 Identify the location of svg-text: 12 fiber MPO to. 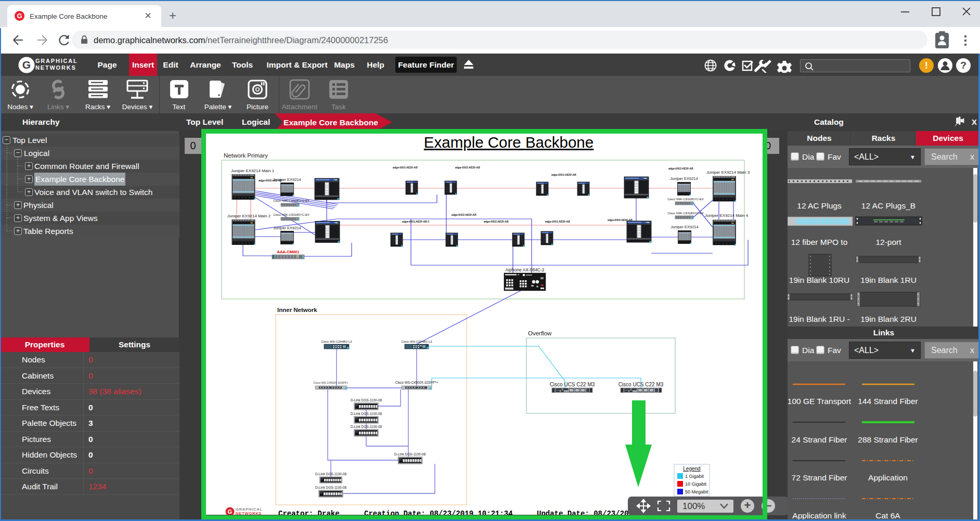
(820, 242).